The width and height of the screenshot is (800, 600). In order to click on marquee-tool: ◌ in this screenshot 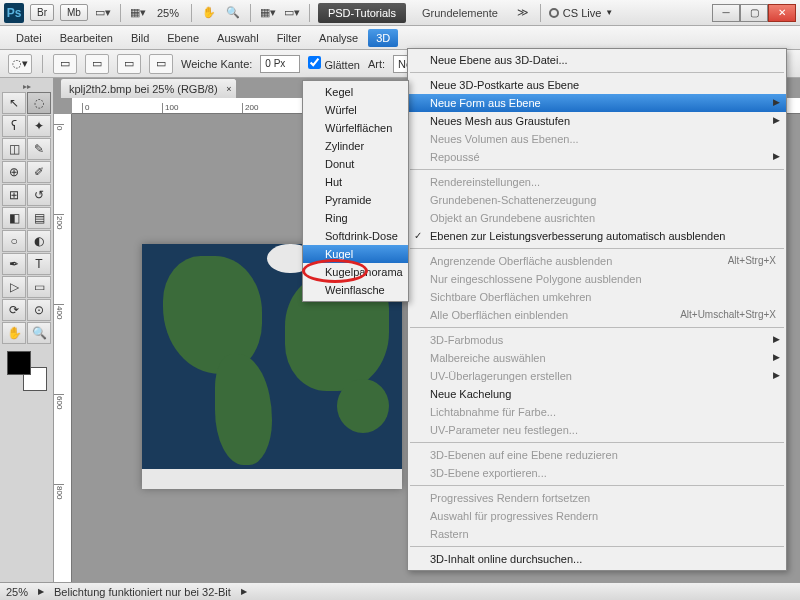, I will do `click(39, 103)`.